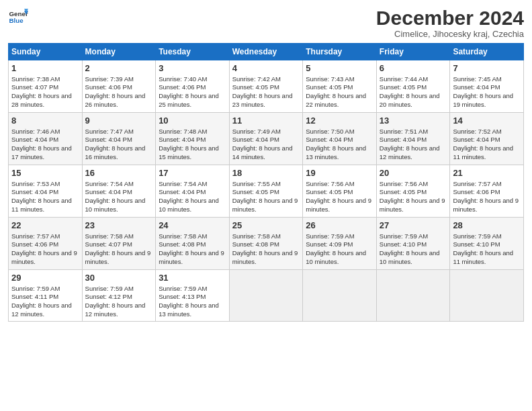 The image size is (532, 411). What do you see at coordinates (330, 132) in the screenshot?
I see `sunrise-text: Sunrise: 7:50 AM` at bounding box center [330, 132].